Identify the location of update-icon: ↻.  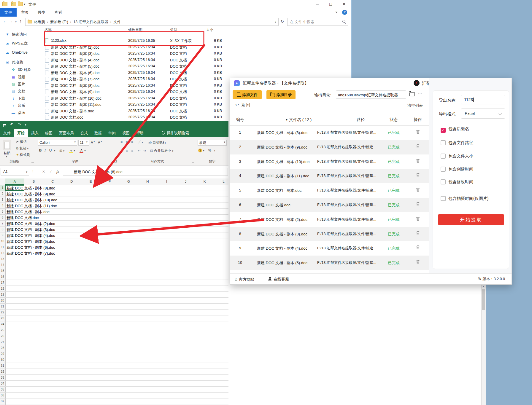
(479, 279).